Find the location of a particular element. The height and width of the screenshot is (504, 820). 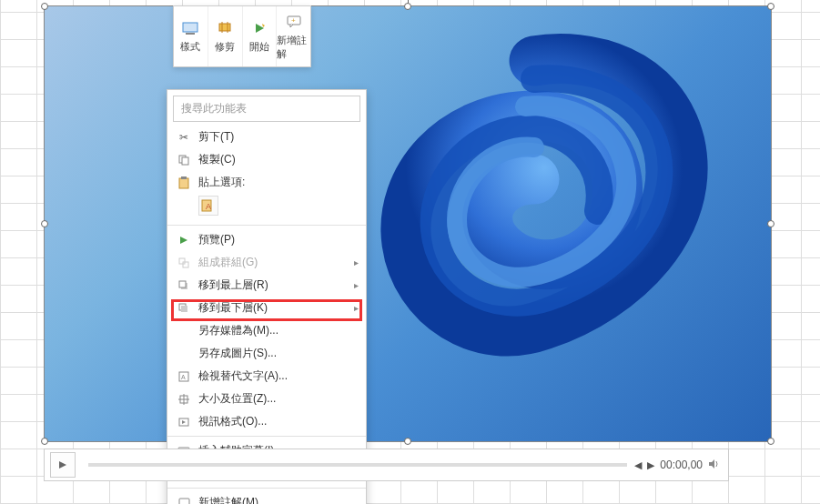

resize-handle-tr is located at coordinates (771, 6).